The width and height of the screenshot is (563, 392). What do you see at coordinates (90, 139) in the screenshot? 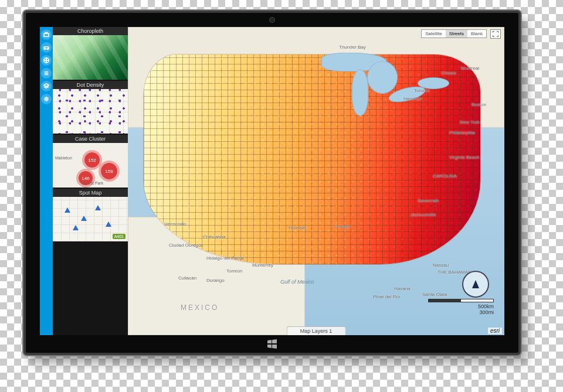
I see `panel-case-cluster-title: Case Cluster` at bounding box center [90, 139].